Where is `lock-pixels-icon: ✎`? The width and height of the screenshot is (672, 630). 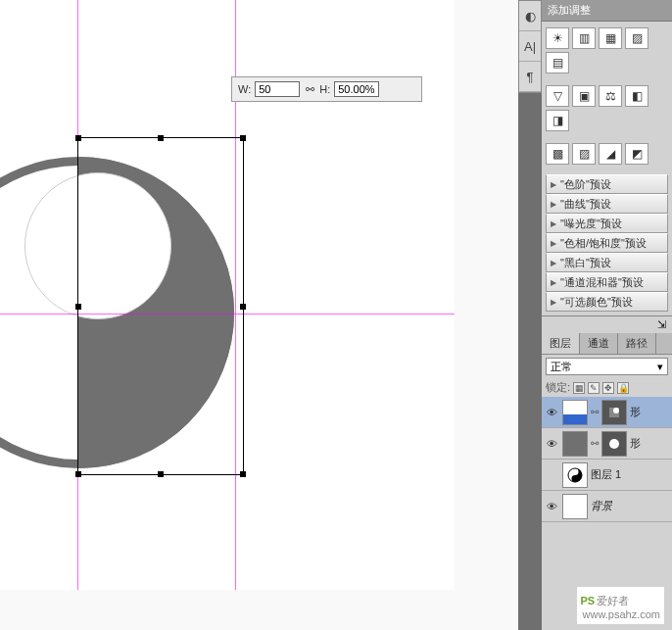
lock-pixels-icon: ✎ is located at coordinates (594, 388).